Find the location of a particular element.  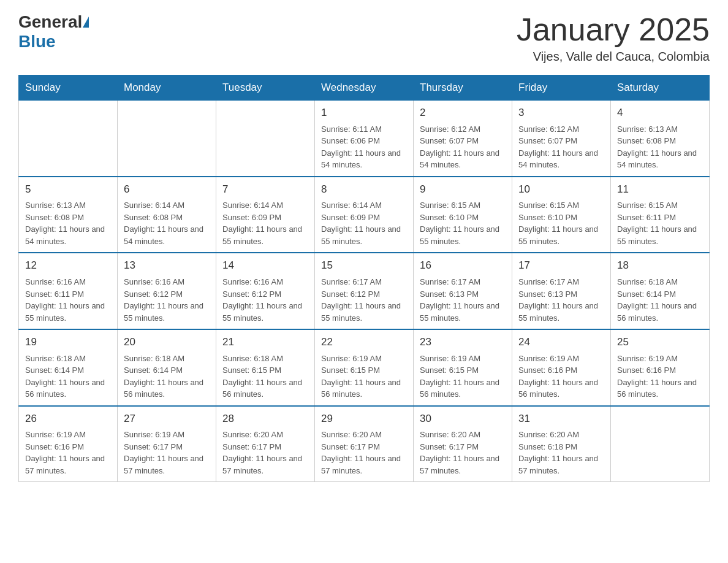

day-number: 13 is located at coordinates (167, 266).